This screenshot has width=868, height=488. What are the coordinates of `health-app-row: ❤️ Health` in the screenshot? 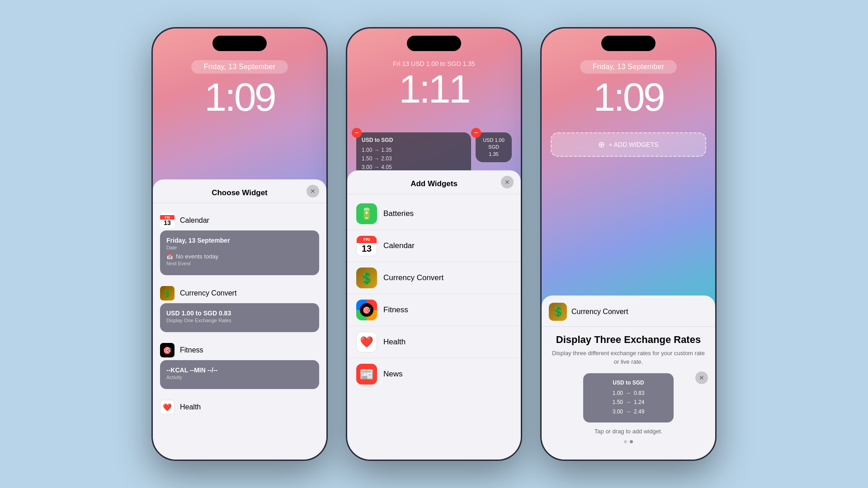 It's located at (240, 406).